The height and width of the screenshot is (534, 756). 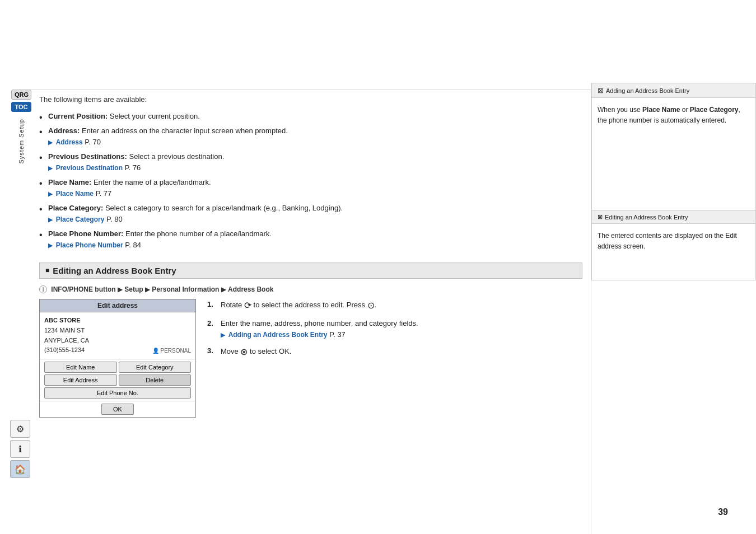 I want to click on store-name: ABC STORE, so click(x=118, y=321).